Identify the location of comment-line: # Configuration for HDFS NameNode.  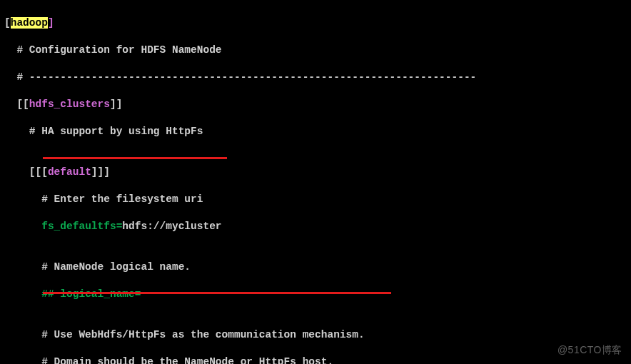
(316, 50).